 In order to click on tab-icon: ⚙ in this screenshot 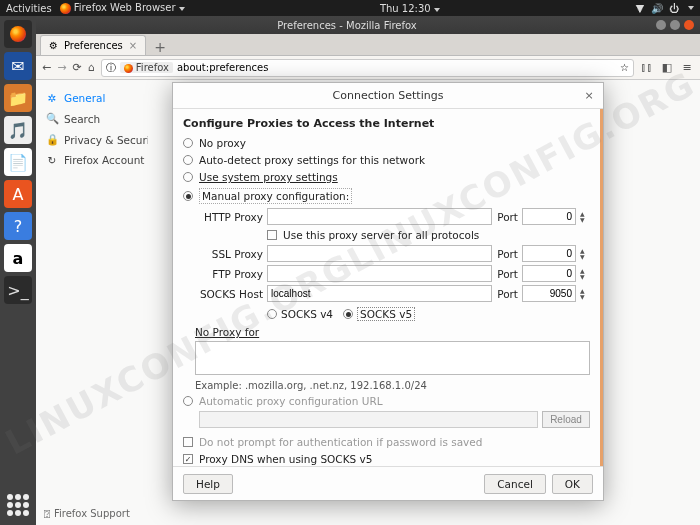, I will do `click(54, 46)`.